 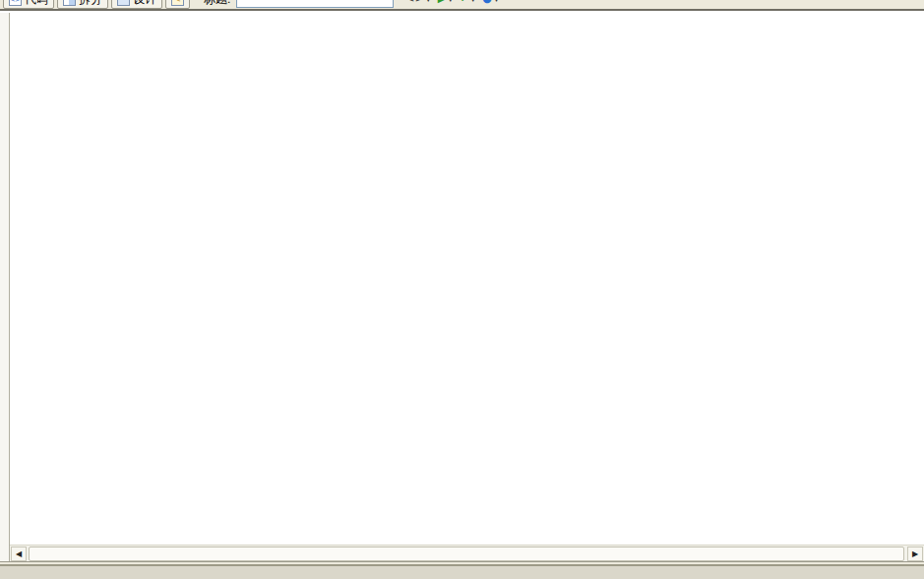 I want to click on split-view-label: 拆分, so click(x=91, y=4).